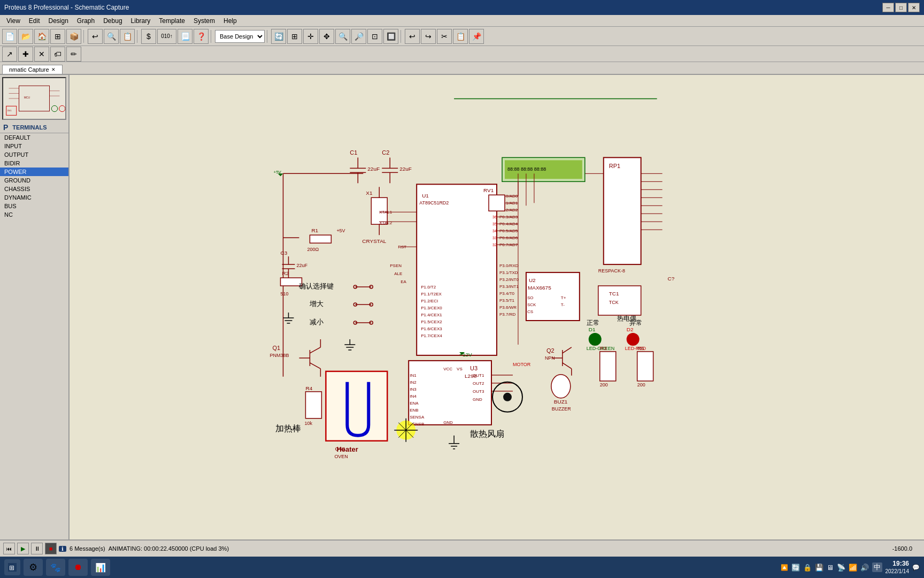 Image resolution: width=924 pixels, height=578 pixels. I want to click on svg-text: C3, so click(284, 253).